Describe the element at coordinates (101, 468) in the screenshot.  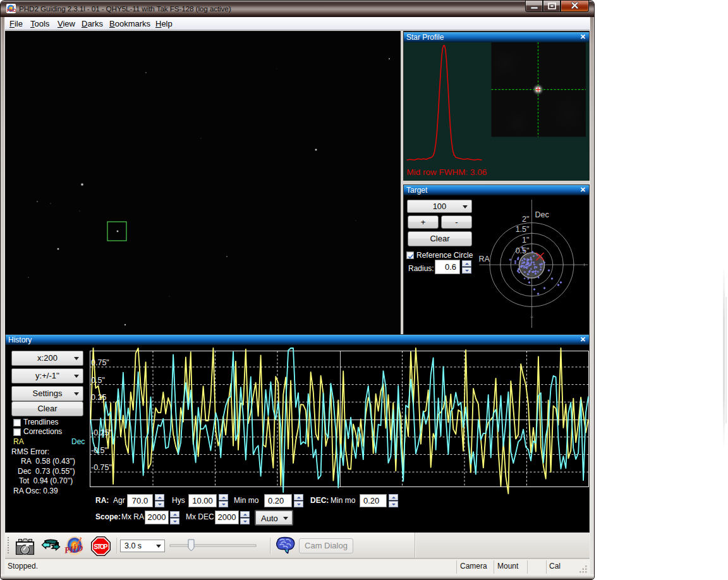
I see `svg-text: -0.75"` at that location.